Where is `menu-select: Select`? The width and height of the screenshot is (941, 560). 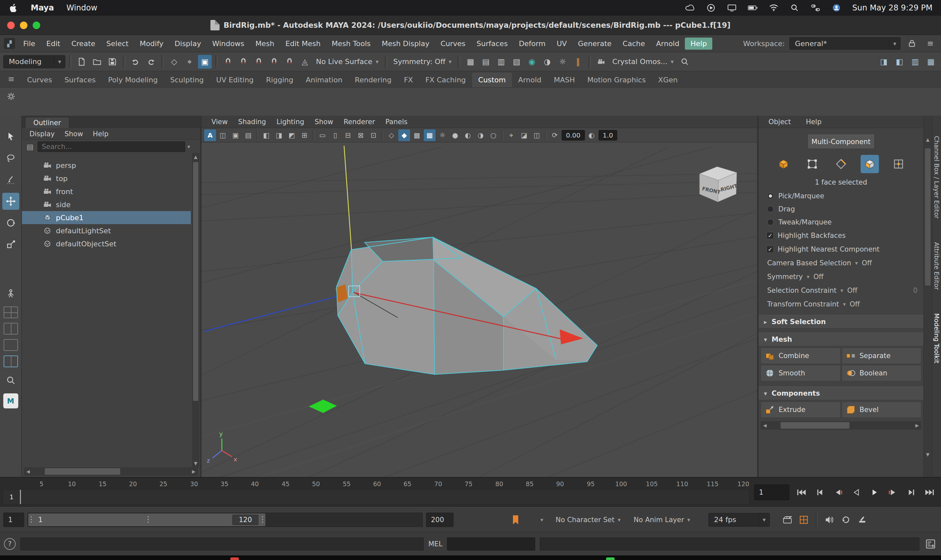
menu-select: Select is located at coordinates (118, 44).